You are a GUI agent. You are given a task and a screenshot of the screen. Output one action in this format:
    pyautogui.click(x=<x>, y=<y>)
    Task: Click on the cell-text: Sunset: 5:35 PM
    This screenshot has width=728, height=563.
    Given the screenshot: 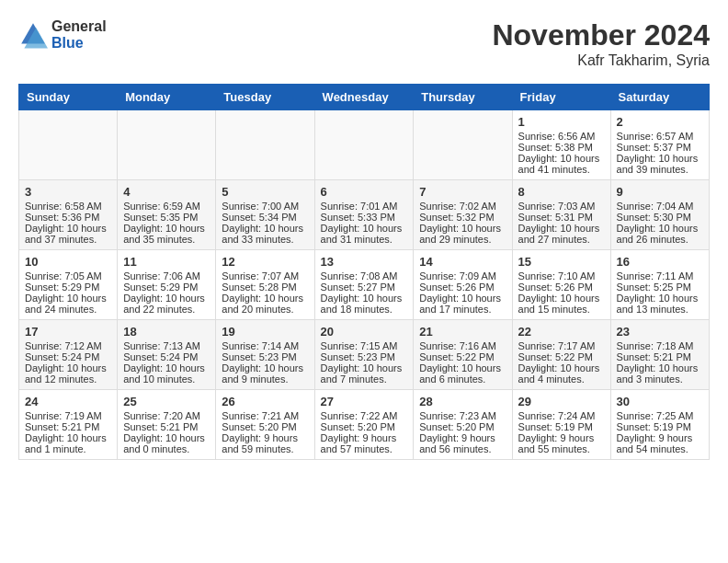 What is the action you would take?
    pyautogui.click(x=166, y=217)
    